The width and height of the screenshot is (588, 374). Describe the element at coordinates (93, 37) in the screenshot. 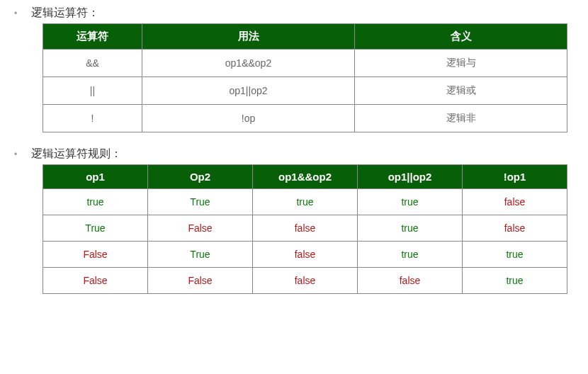

I see `th-operator: 运算符` at that location.